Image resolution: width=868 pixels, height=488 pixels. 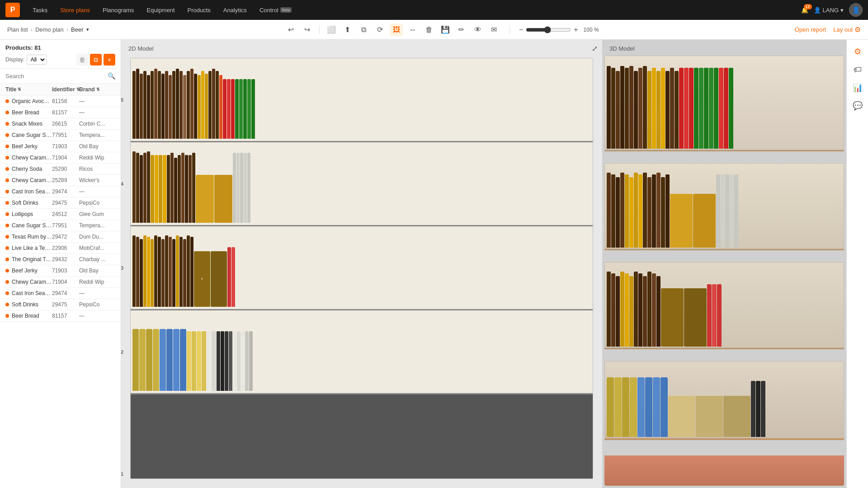 I want to click on save-button: 💾, so click(x=445, y=30).